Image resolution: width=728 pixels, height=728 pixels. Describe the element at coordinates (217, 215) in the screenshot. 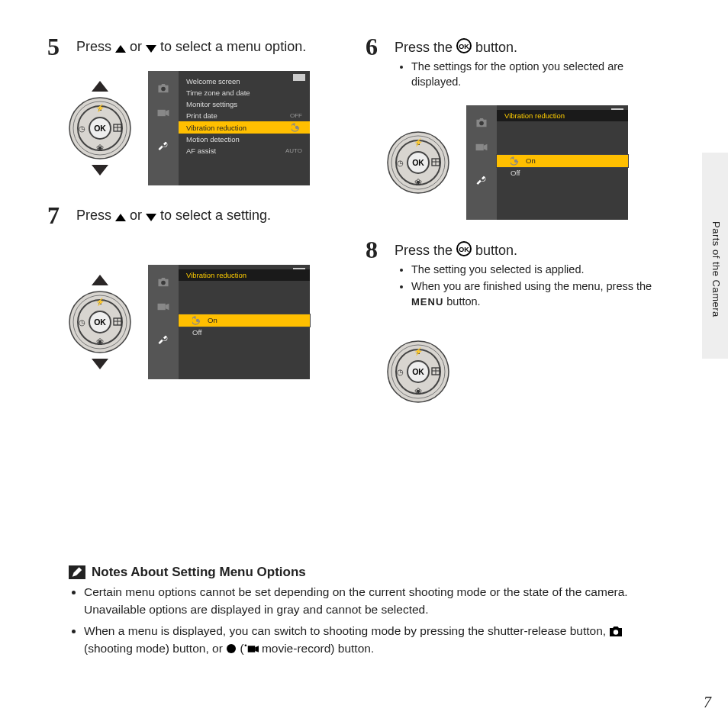

I see `step-7-text: Press or to select a setting.` at that location.